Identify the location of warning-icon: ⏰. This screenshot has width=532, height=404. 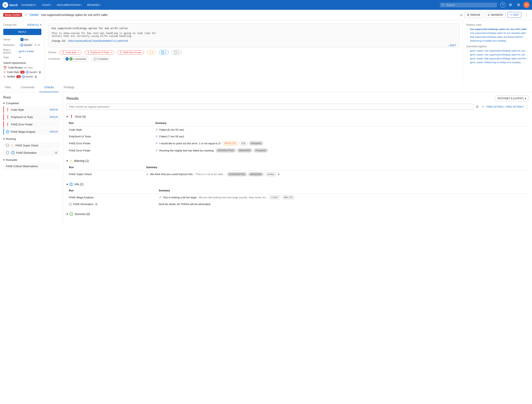
(5, 68).